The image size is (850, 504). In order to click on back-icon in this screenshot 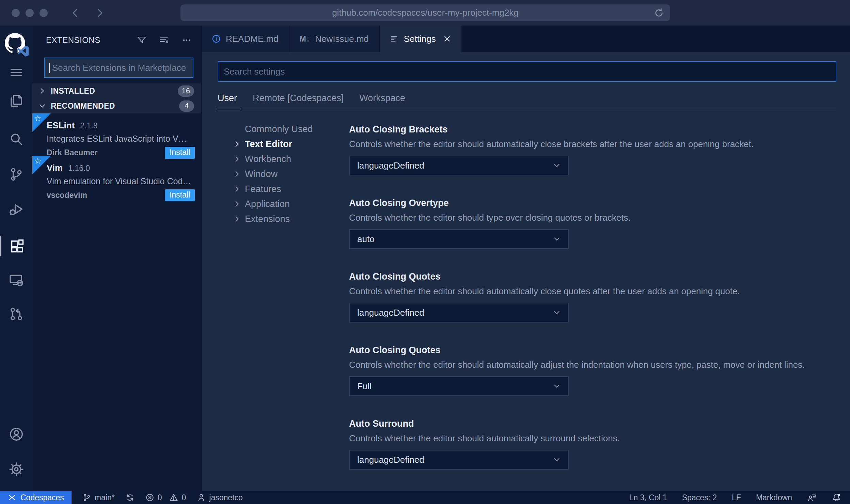, I will do `click(75, 13)`.